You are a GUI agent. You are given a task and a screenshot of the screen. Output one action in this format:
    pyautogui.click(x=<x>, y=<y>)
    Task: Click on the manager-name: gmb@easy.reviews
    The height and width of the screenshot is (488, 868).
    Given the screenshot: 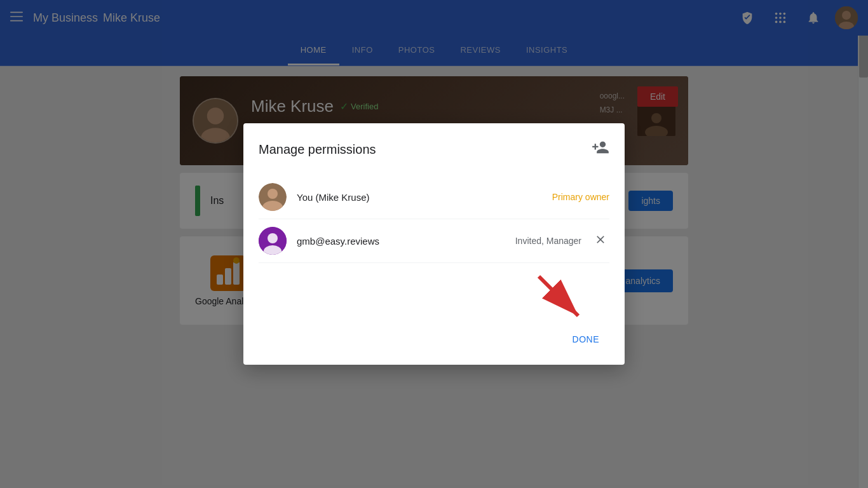 What is the action you would take?
    pyautogui.click(x=401, y=241)
    